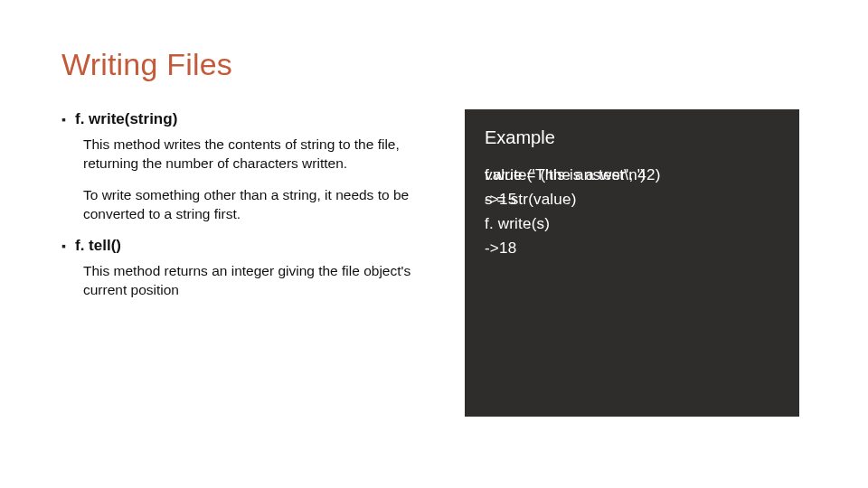 The image size is (868, 488). I want to click on bullet-item: ▪ f. write(string), so click(251, 119).